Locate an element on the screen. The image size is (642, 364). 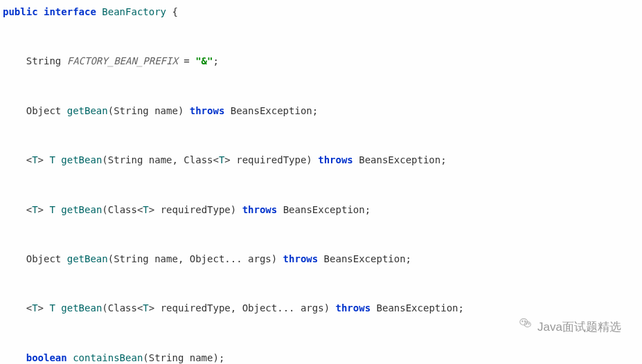
line-7: <T> T getBean(String name, Class<T> requ… is located at coordinates (224, 160).